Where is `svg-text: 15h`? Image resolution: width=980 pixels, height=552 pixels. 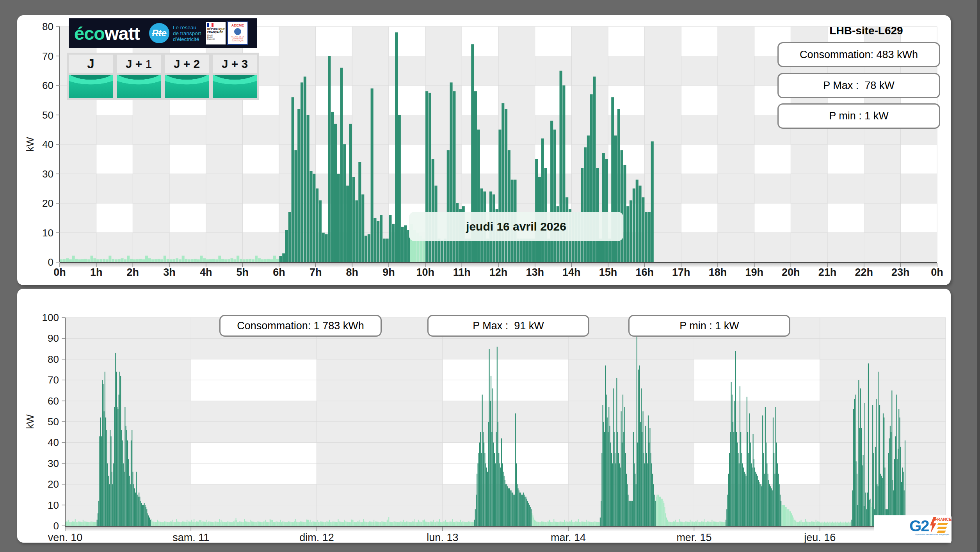
svg-text: 15h is located at coordinates (608, 272).